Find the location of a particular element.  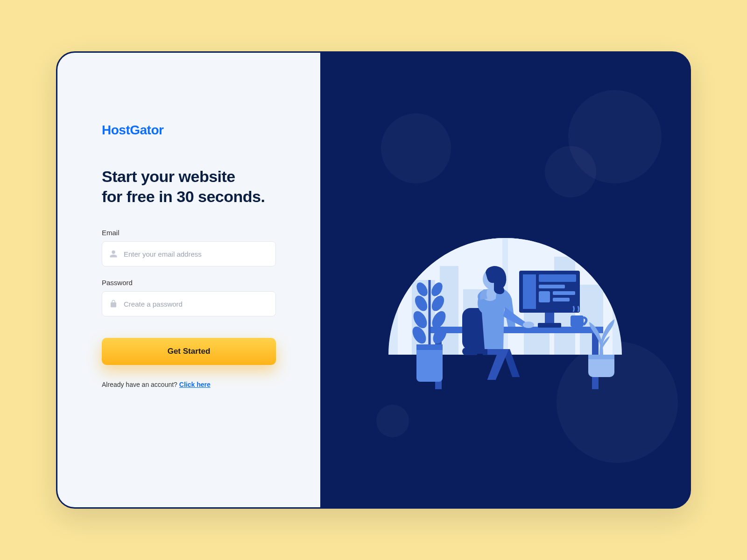

signin-row: Already have an account? Click here is located at coordinates (189, 385).